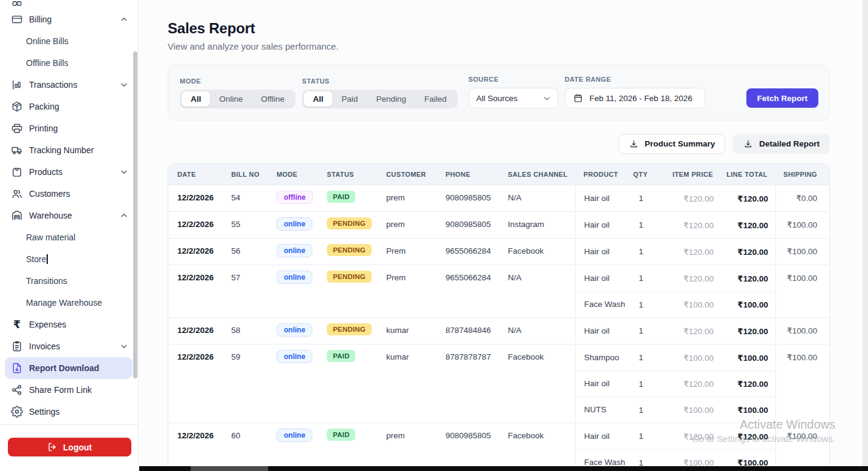 Image resolution: width=868 pixels, height=471 pixels. I want to click on sidebar-scrollbar-thumb, so click(136, 215).